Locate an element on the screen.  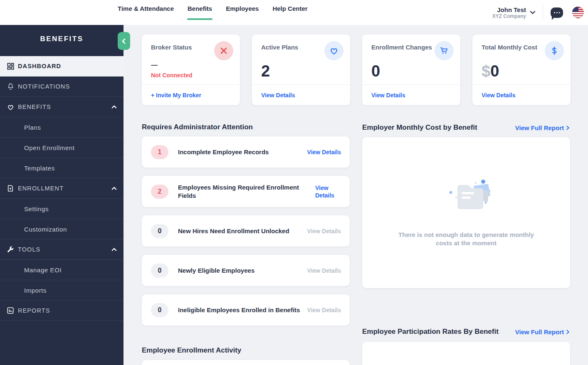
cost-report-heading: Employer Monthly Cost by Benefit is located at coordinates (420, 128).